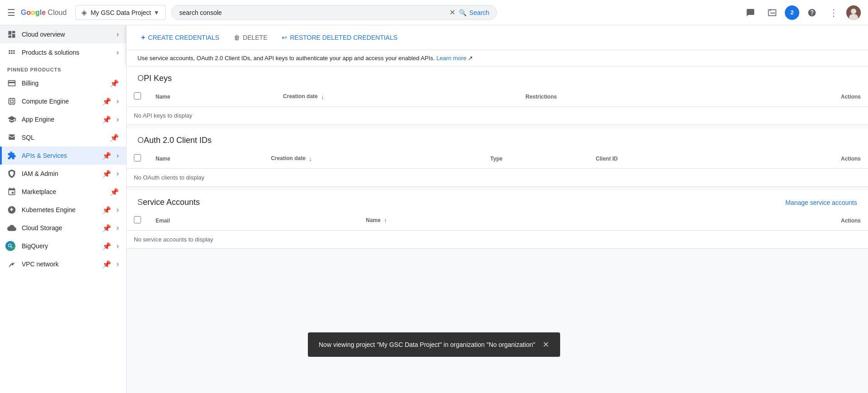 The width and height of the screenshot is (868, 393). I want to click on info-text: Use service accounts, OAuth 2.0 Client I…, so click(287, 58).